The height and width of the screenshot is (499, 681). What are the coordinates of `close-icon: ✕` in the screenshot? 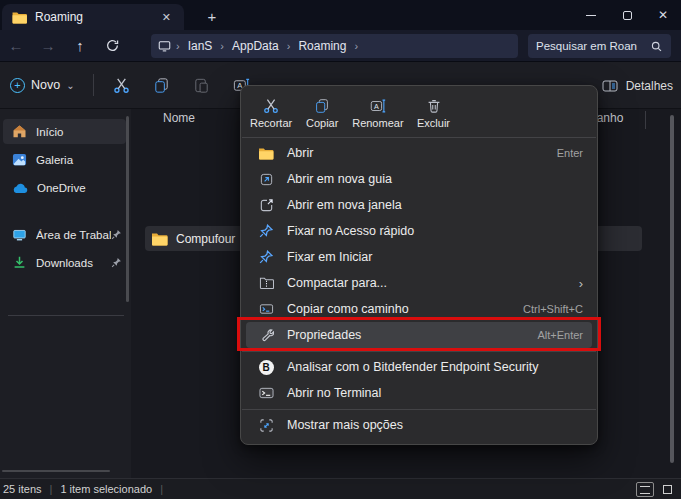 It's located at (663, 15).